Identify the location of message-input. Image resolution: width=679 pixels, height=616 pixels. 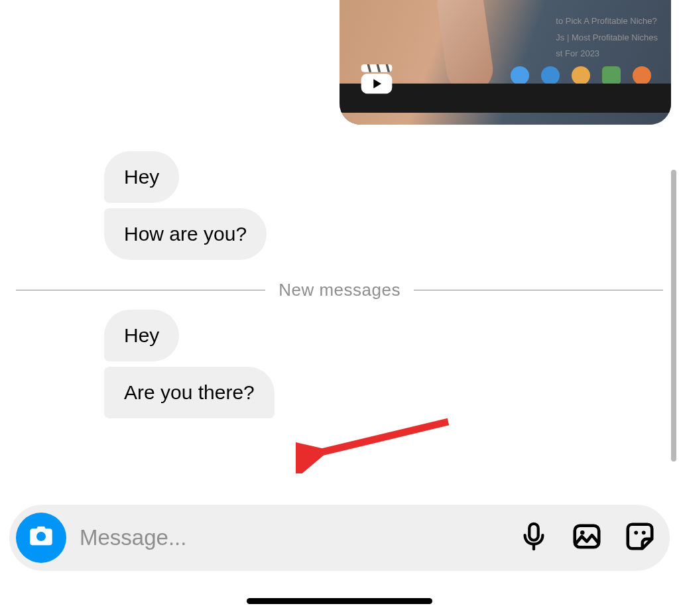
(298, 538).